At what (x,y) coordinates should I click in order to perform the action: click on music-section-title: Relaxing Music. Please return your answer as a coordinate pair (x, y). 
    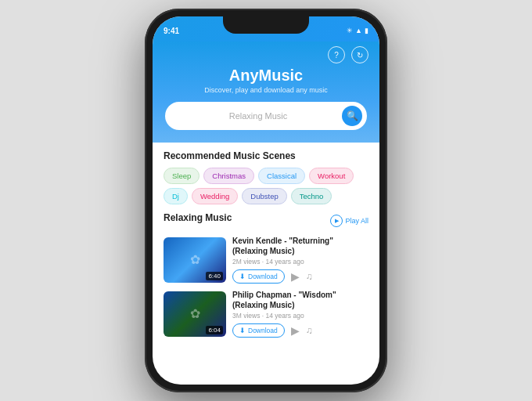
    Looking at the image, I should click on (197, 218).